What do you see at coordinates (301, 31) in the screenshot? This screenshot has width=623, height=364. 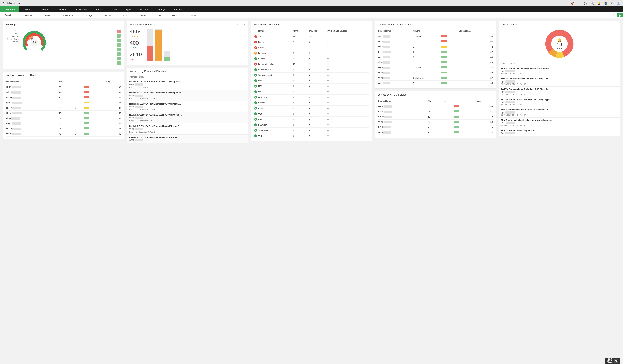 I see `col-header: Alarms` at bounding box center [301, 31].